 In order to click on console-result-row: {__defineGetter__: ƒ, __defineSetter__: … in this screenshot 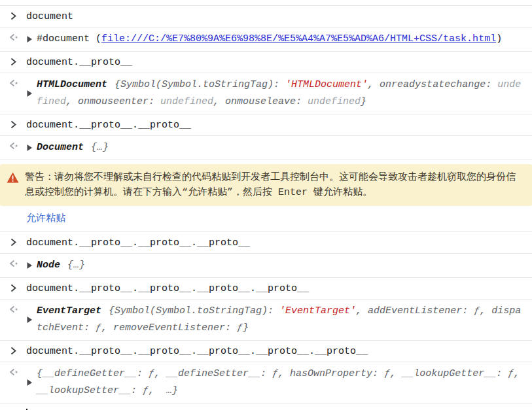, I will do `click(266, 383)`.